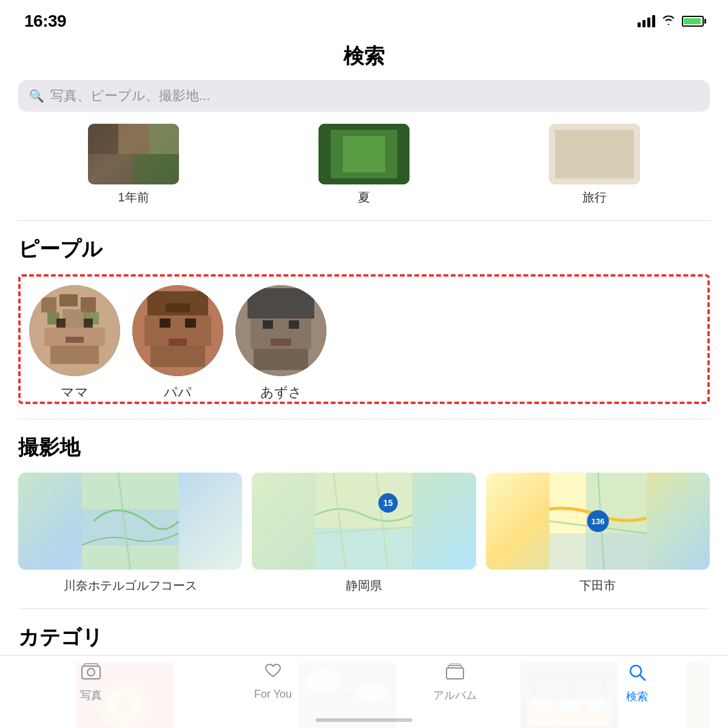 This screenshot has width=728, height=728. Describe the element at coordinates (91, 695) in the screenshot. I see `tab-photos-label: 写真` at that location.